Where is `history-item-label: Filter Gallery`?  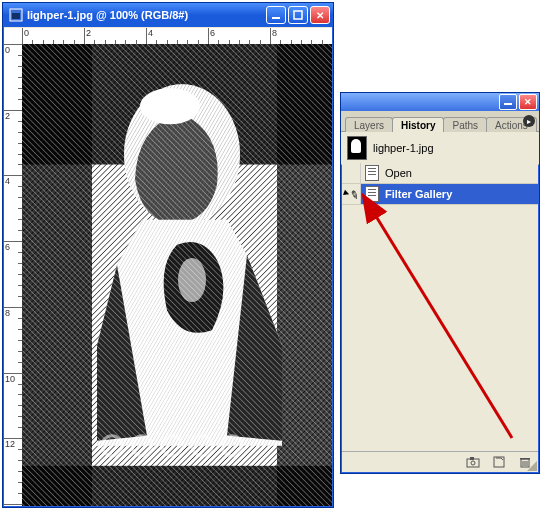 history-item-label: Filter Gallery is located at coordinates (460, 194).